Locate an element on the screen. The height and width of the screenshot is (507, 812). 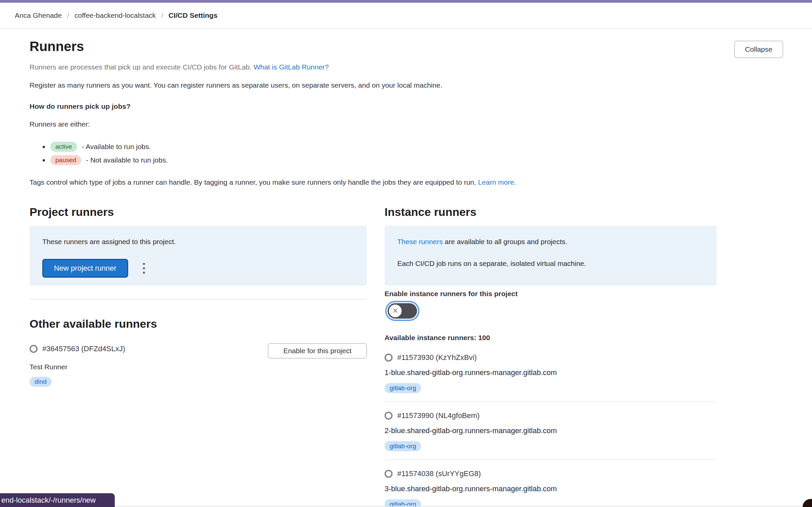
page-title: Runners is located at coordinates (57, 46).